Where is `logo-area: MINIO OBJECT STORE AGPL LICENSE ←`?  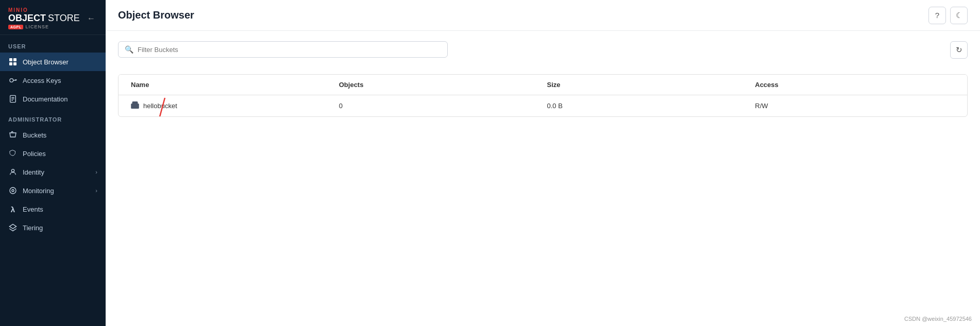 logo-area: MINIO OBJECT STORE AGPL LICENSE ← is located at coordinates (53, 18).